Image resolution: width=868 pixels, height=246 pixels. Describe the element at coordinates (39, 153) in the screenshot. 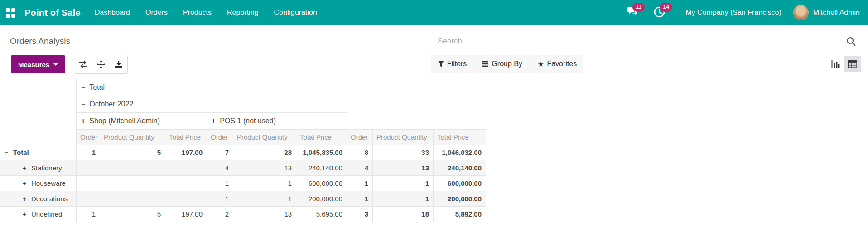

I see `row-header-total: −Total` at that location.